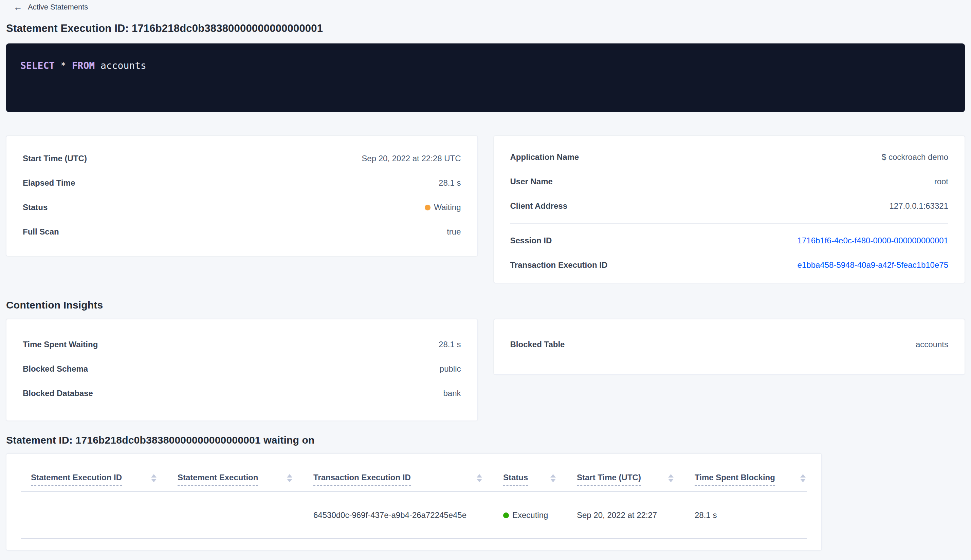  Describe the element at coordinates (60, 345) in the screenshot. I see `detail-label: Time Spent Waiting` at that location.